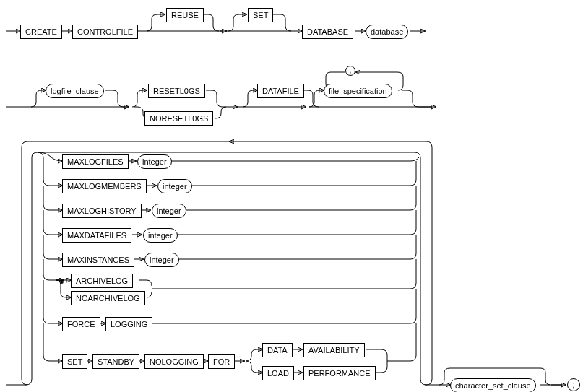 The width and height of the screenshot is (583, 392). I want to click on kw-reuse: REUSE, so click(185, 15).